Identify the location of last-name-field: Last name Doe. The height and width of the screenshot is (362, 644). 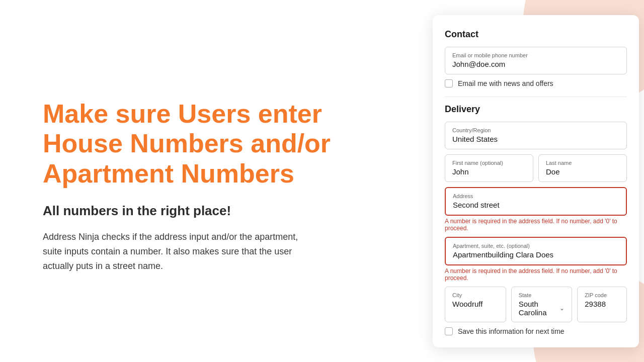
(583, 168).